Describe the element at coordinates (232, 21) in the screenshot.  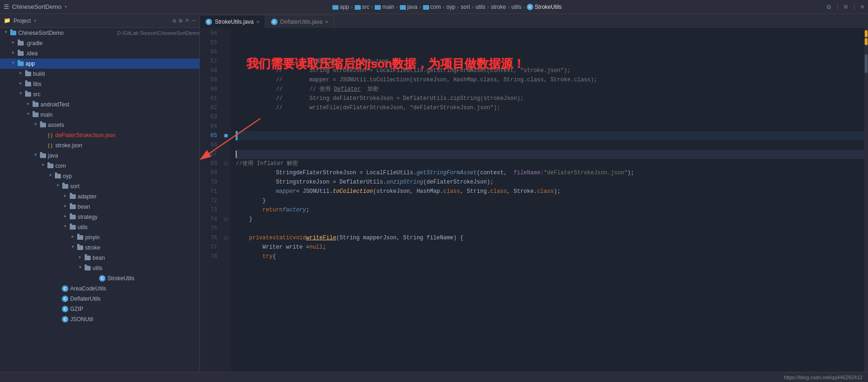
I see `tab-stroke-utils: C StrokeUtils.java ×` at that location.